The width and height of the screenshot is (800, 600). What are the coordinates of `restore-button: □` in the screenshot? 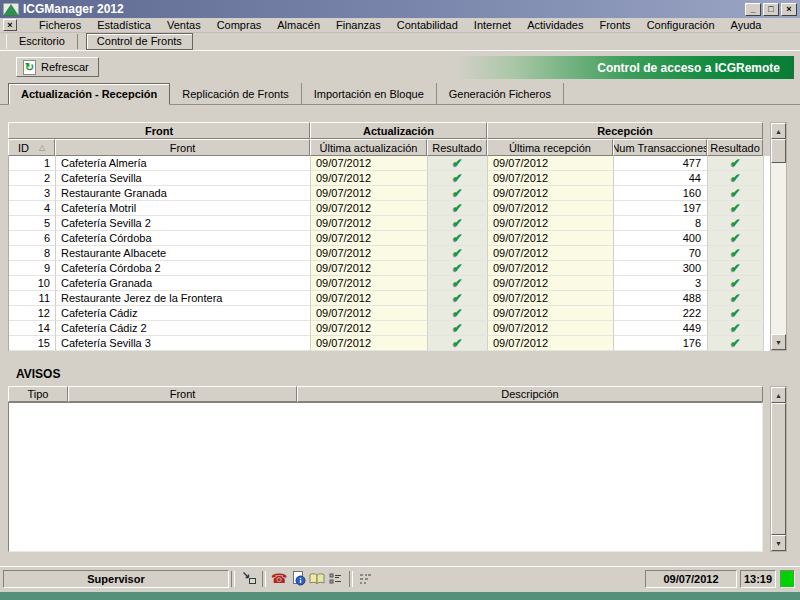 It's located at (771, 10).